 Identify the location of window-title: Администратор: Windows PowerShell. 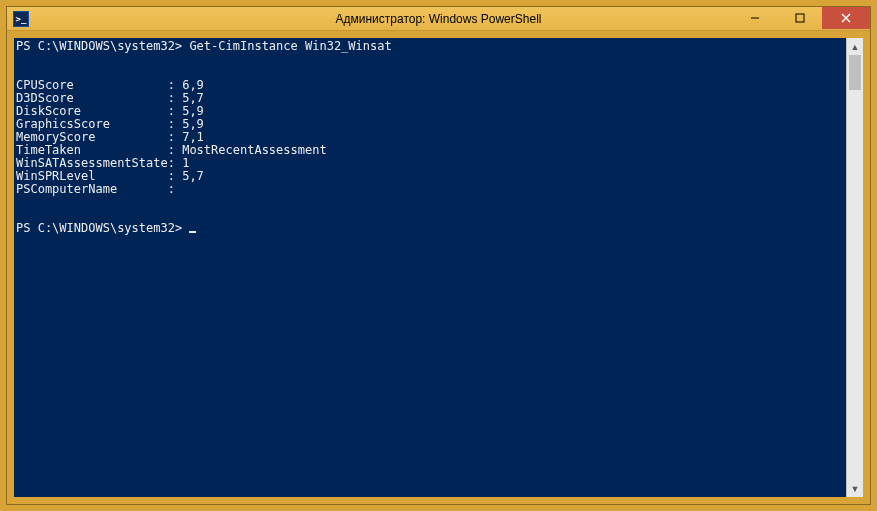
(439, 19).